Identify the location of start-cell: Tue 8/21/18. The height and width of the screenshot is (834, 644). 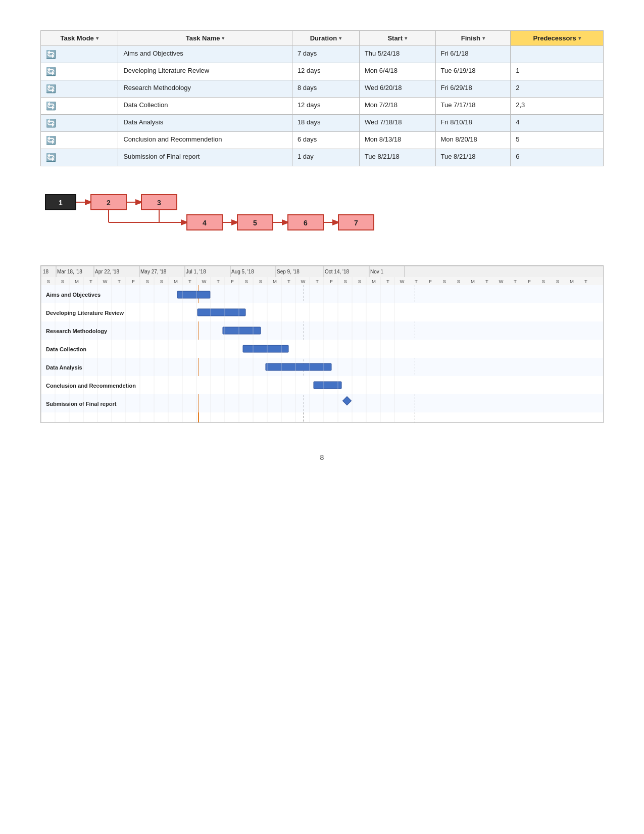
(397, 158).